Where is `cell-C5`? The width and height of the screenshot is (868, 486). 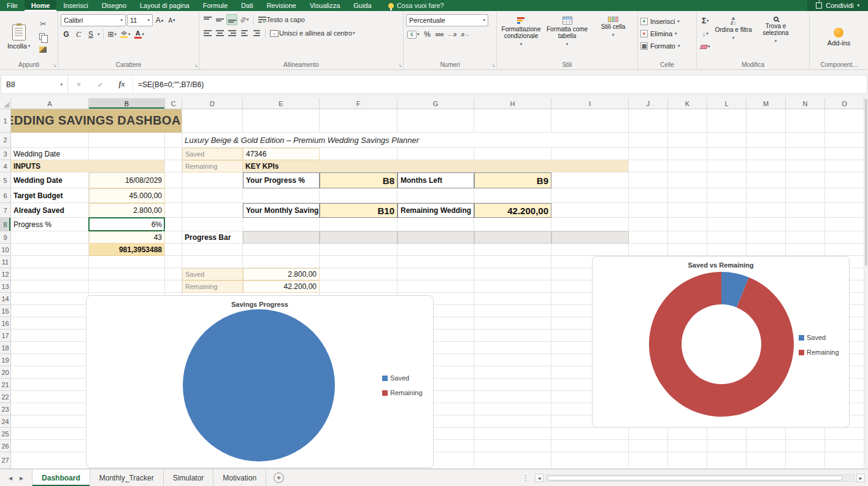
cell-C5 is located at coordinates (174, 180).